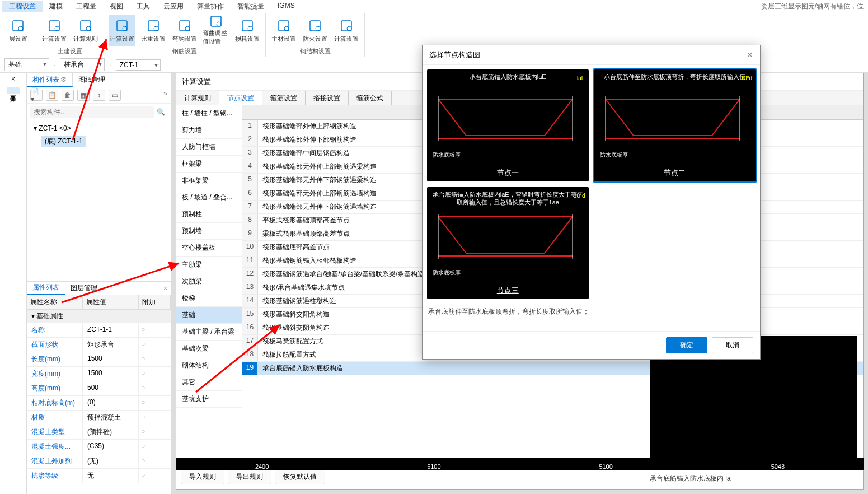  Describe the element at coordinates (675, 125) in the screenshot. I see `node-thumbnail: 承台底筋伸至防水底板顶弯折，弯折长度取所输入值10*d防水底板厚节点二` at that location.